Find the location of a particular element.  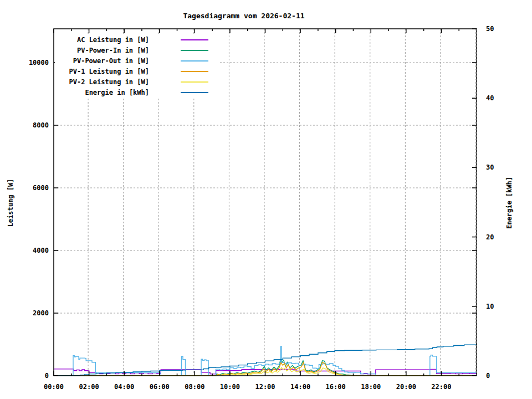

legend-label: AC Leistung in [W] is located at coordinates (103, 40).